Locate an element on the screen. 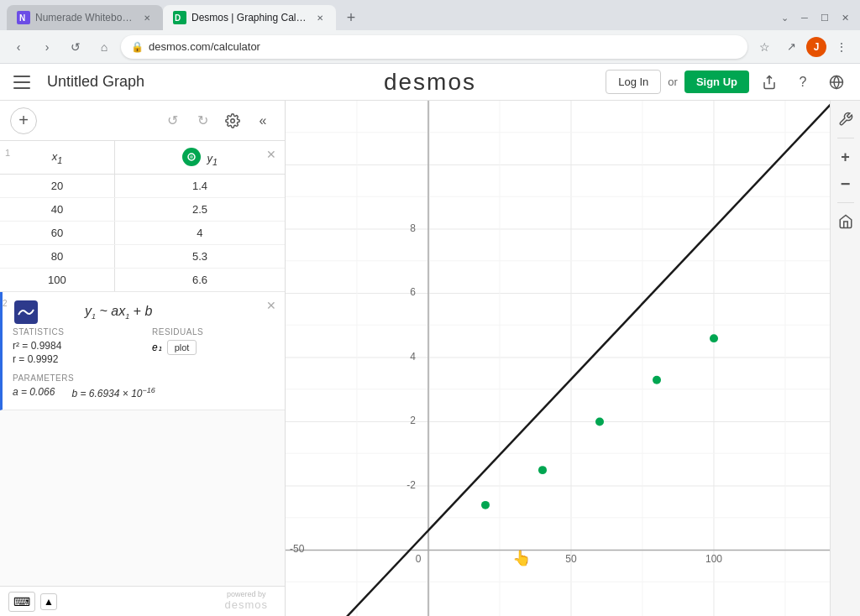 The image size is (860, 616). table-cell-y: 2.5 is located at coordinates (200, 209).